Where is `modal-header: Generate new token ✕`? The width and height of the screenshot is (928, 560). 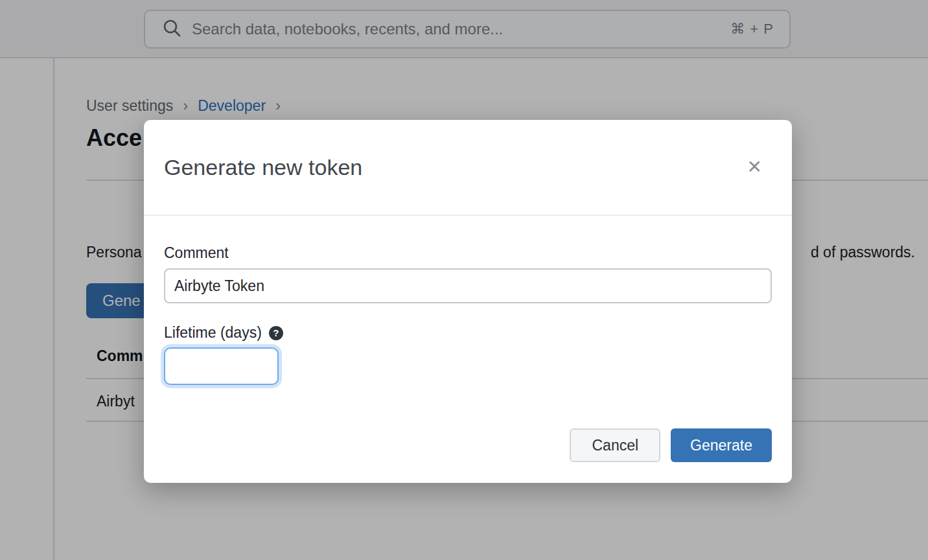
modal-header: Generate new token ✕ is located at coordinates (468, 168).